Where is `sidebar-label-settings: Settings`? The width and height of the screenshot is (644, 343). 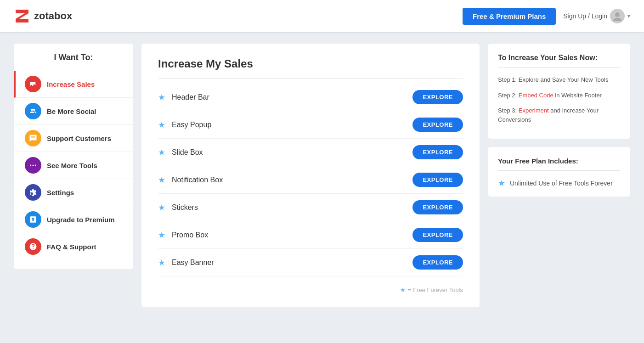
sidebar-label-settings: Settings is located at coordinates (61, 193).